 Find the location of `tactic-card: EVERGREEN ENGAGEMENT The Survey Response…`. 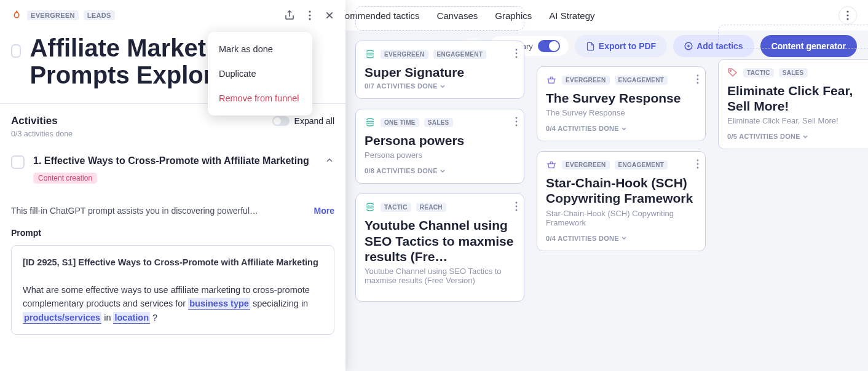

tactic-card: EVERGREEN ENGAGEMENT The Survey Response… is located at coordinates (621, 104).